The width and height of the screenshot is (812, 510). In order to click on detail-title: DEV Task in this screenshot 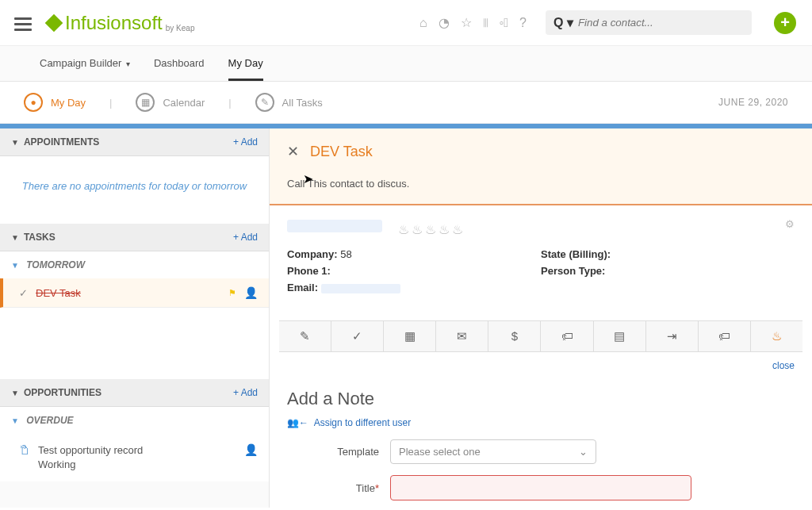, I will do `click(341, 152)`.